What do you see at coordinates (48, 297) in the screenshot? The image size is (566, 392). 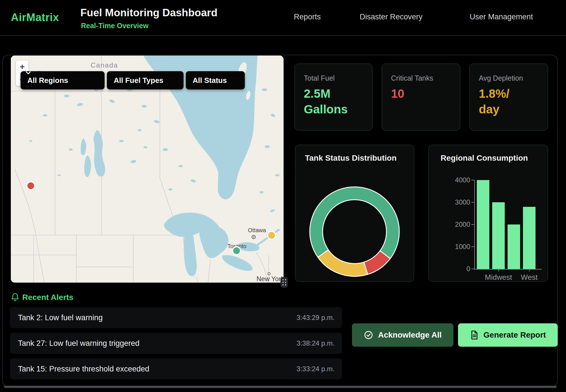 I see `alerts-section-title: Recent Alerts` at bounding box center [48, 297].